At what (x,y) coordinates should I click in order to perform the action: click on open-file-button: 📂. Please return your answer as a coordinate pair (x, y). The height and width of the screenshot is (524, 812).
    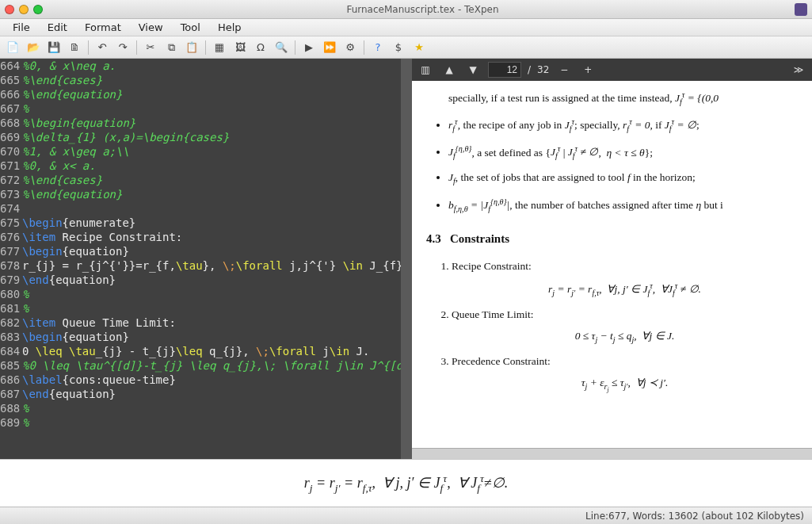
    Looking at the image, I should click on (33, 48).